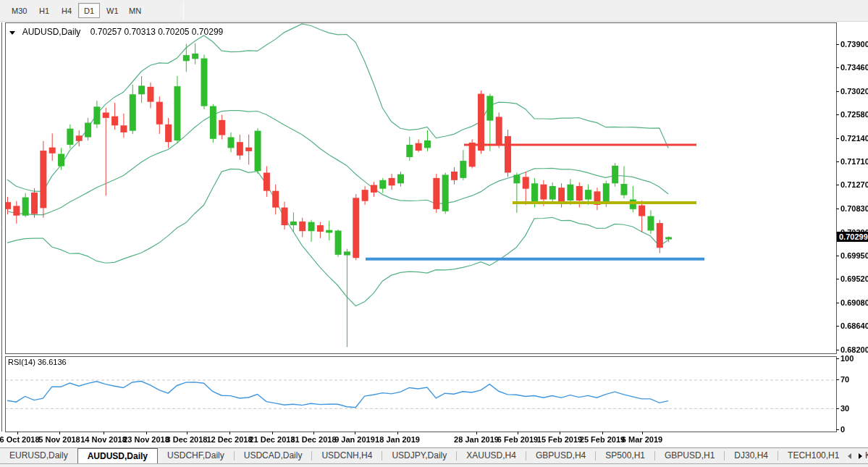 The height and width of the screenshot is (467, 868). What do you see at coordinates (625, 456) in the screenshot?
I see `tab-sp500-h1: SP500,H1` at bounding box center [625, 456].